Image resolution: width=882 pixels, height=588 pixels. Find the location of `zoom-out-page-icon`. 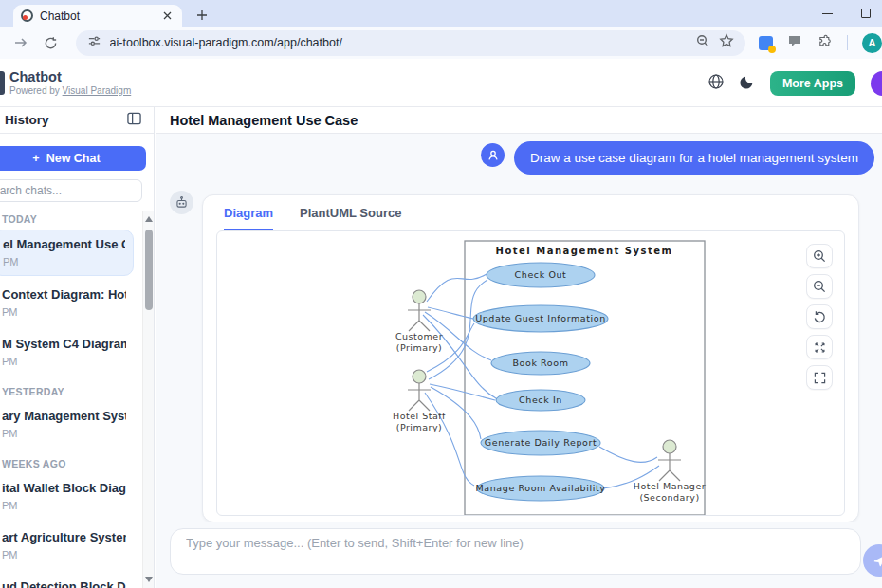

zoom-out-page-icon is located at coordinates (703, 43).